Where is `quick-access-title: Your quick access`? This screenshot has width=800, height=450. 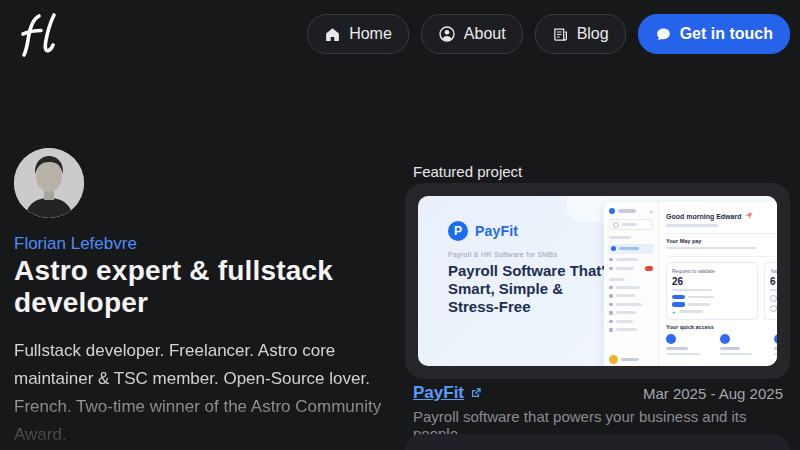
quick-access-title: Your quick access is located at coordinates (690, 327).